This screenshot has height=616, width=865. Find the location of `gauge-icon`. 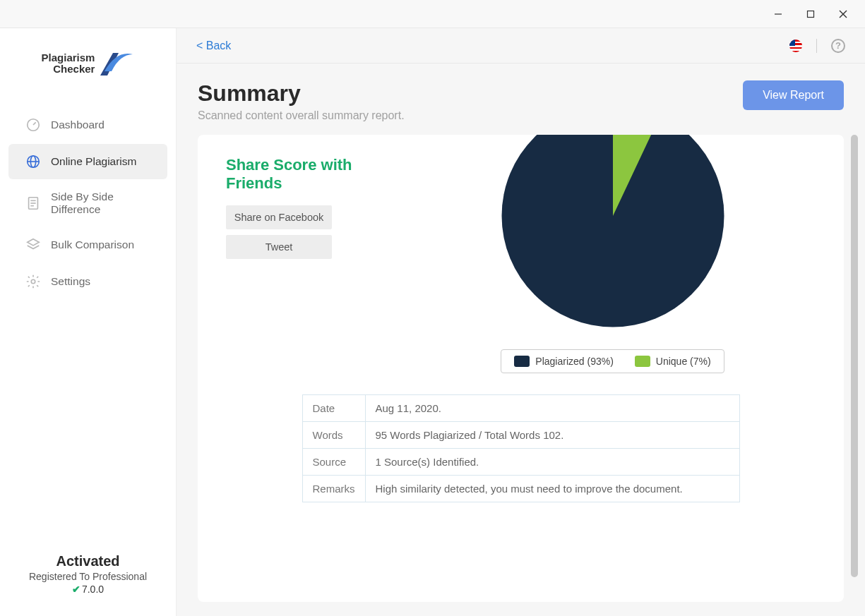

gauge-icon is located at coordinates (33, 125).